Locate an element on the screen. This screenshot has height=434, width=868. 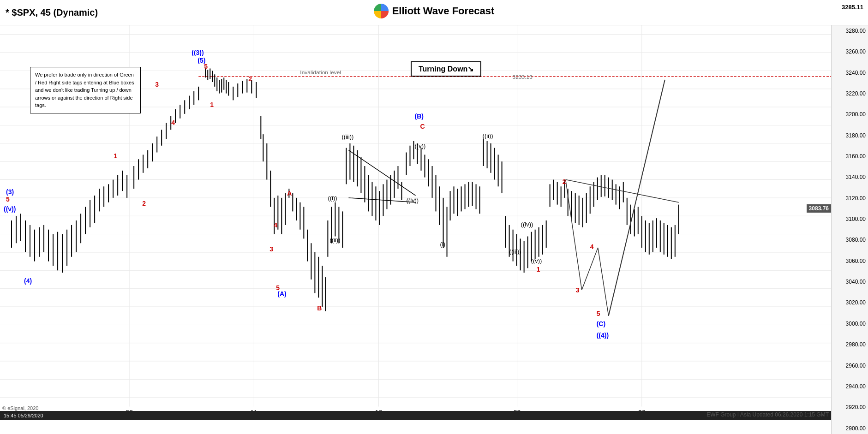
price-label-19: 2920.00 is located at coordinates (850, 407).